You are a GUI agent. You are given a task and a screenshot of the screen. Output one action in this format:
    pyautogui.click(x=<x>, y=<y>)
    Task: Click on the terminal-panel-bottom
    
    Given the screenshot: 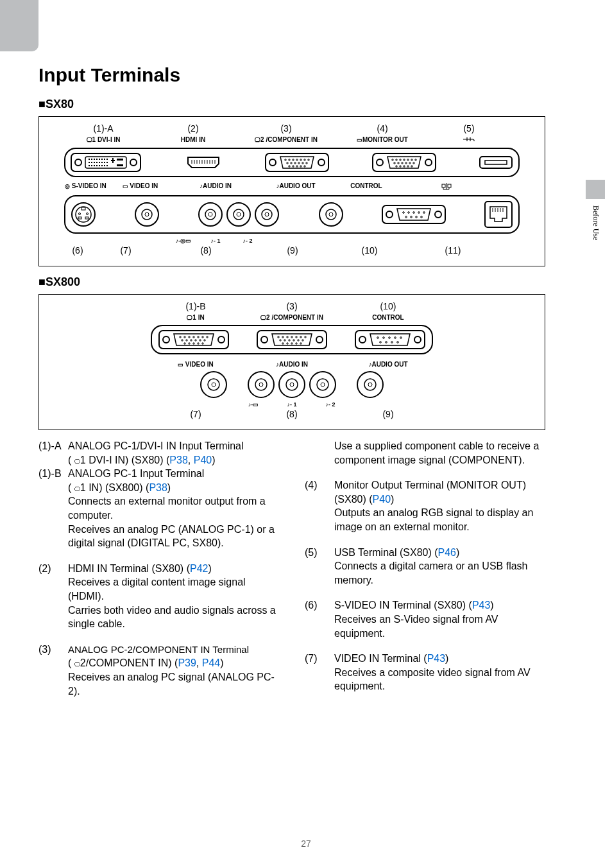 What is the action you would take?
    pyautogui.click(x=292, y=214)
    